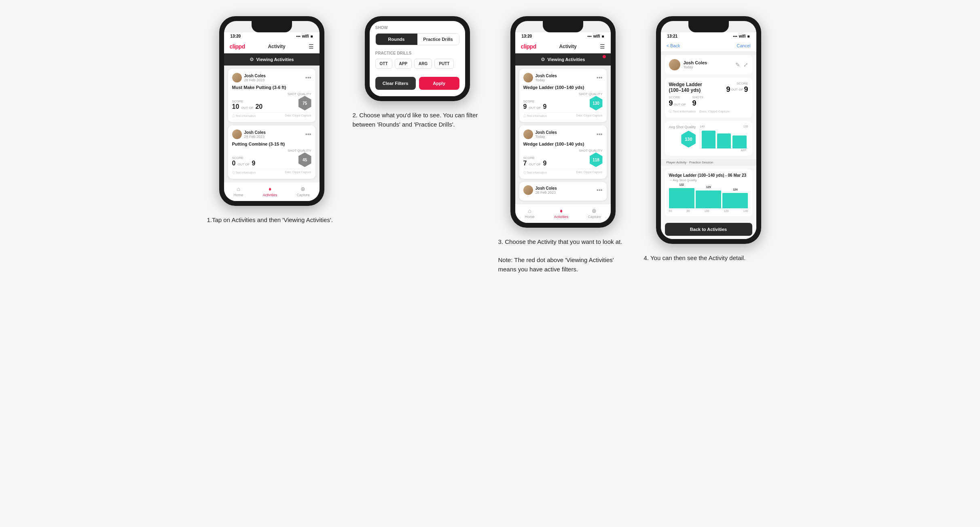  What do you see at coordinates (603, 47) in the screenshot?
I see `hamburger-icon-3: ☰` at bounding box center [603, 47].